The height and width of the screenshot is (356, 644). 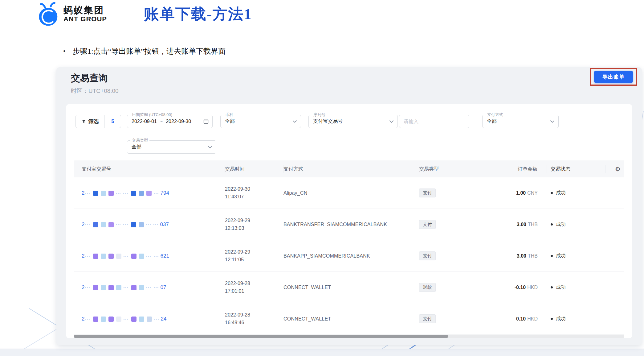 I want to click on transaction-id-link: 224, so click(x=149, y=319).